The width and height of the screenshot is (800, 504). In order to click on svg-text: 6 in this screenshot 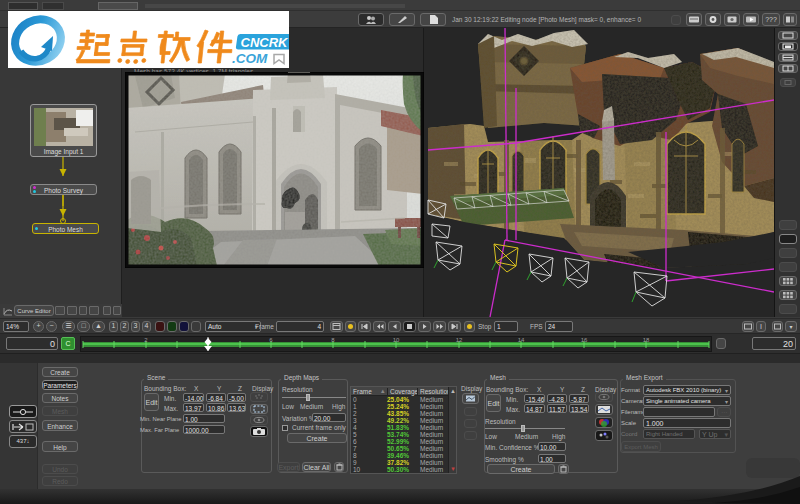, I will do `click(271, 340)`.